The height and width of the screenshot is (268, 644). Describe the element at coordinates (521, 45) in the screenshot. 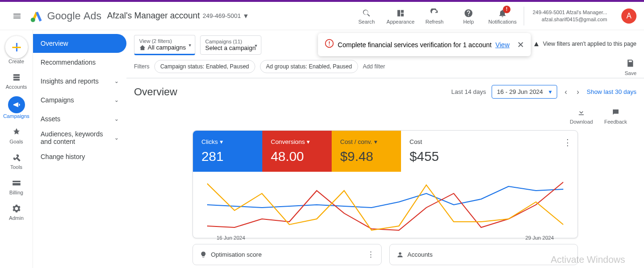

I see `alert-close-button: ✕` at that location.